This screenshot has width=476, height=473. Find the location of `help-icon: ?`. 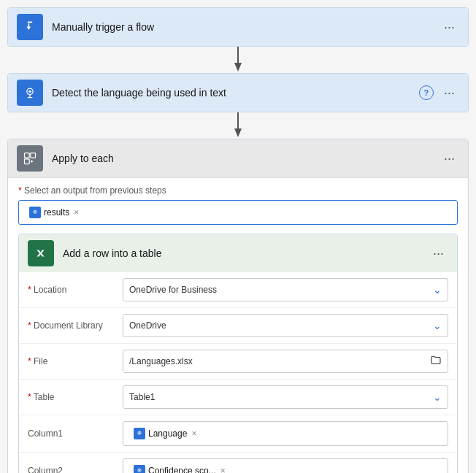

help-icon: ? is located at coordinates (426, 93).